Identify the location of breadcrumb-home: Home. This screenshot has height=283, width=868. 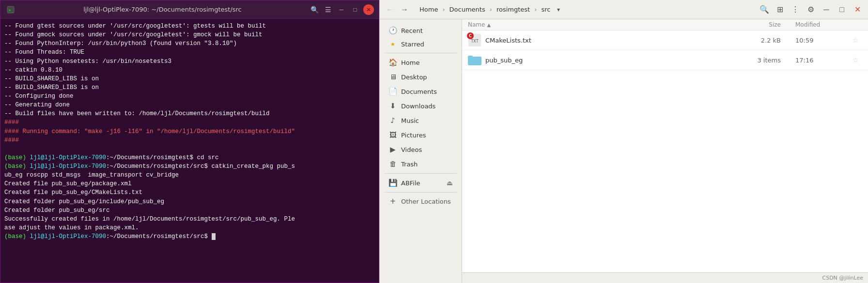
(429, 10).